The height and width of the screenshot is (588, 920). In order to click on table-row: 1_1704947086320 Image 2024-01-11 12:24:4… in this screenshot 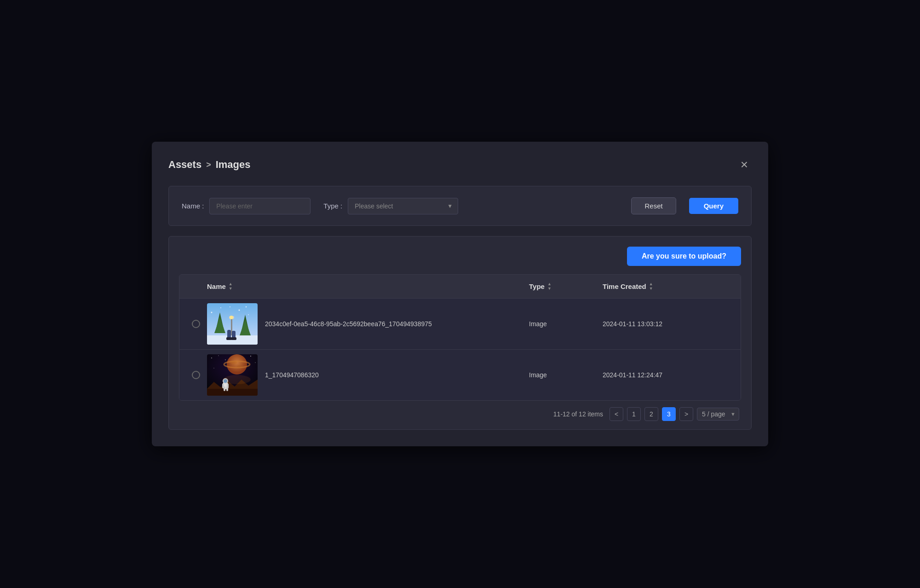, I will do `click(460, 375)`.